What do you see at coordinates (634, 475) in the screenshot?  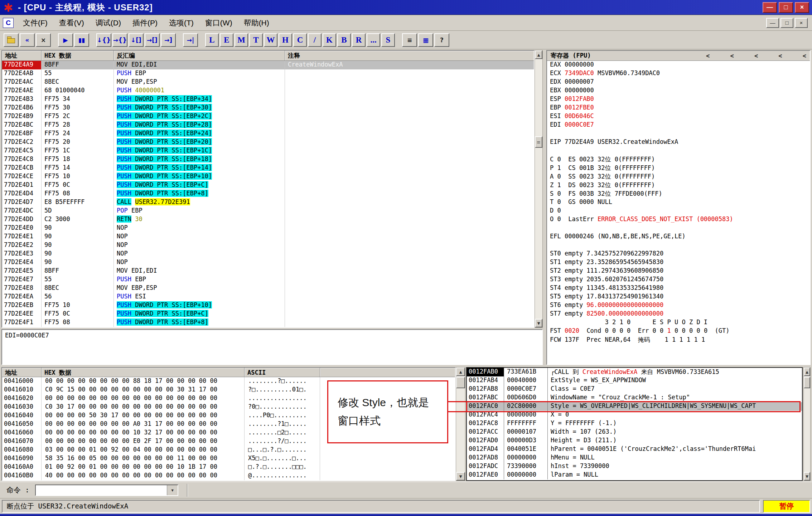 I see `stack-row: 0012FAE000000000lParam = NULL` at bounding box center [634, 475].